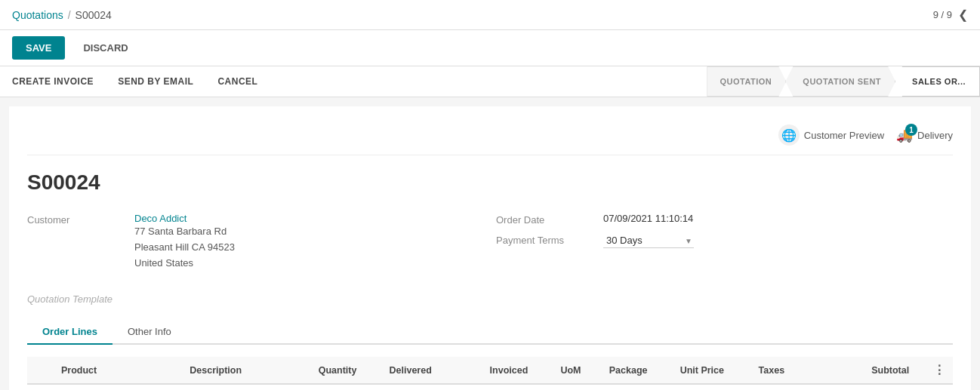  What do you see at coordinates (184, 232) in the screenshot?
I see `address-line1: 77 Santa Barbara Rd` at bounding box center [184, 232].